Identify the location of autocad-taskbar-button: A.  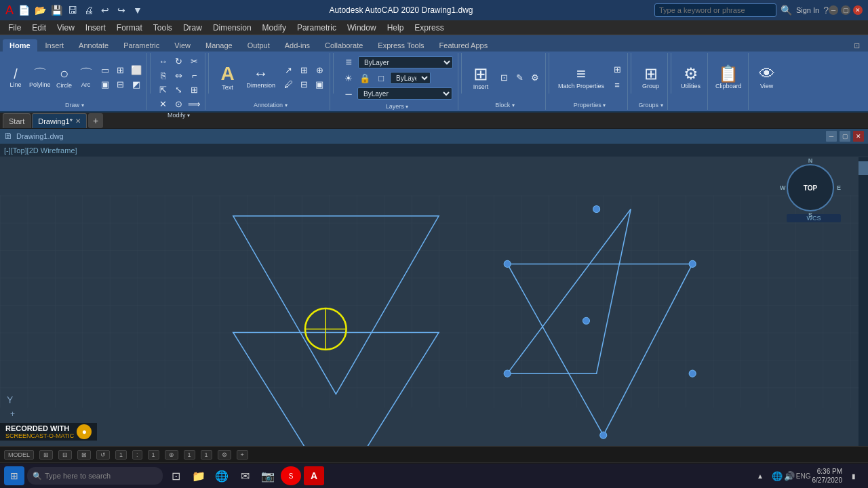
(314, 476).